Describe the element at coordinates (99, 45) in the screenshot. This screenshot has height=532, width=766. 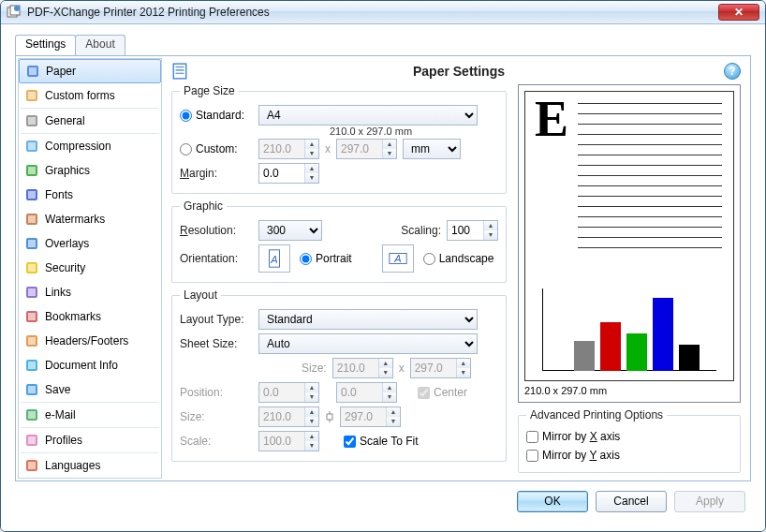
I see `tab-about: About` at that location.